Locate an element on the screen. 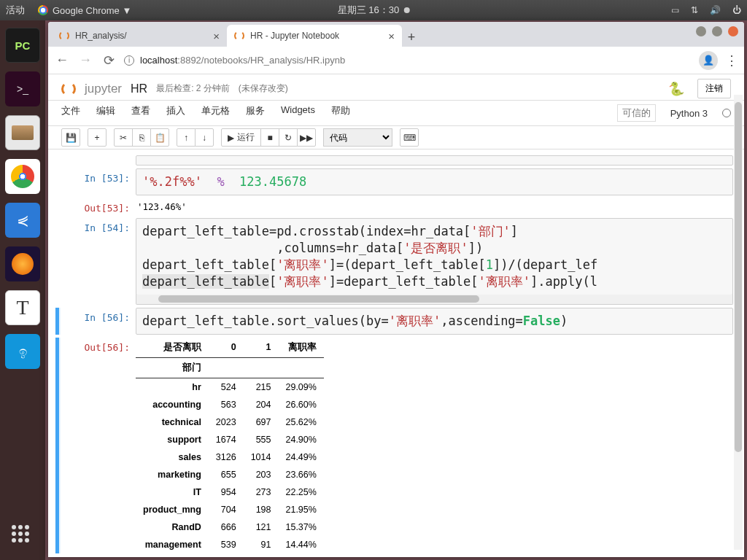 This screenshot has width=747, height=560. run-button: ▶ 运行 is located at coordinates (241, 137).